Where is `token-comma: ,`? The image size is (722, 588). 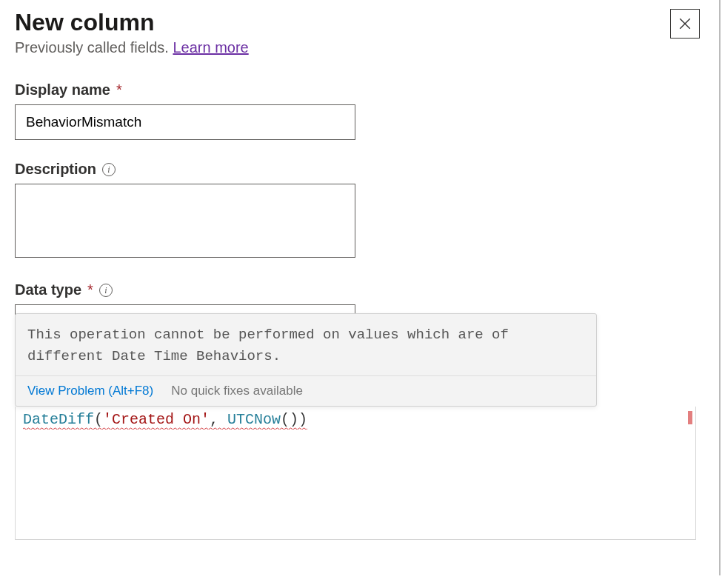
token-comma: , is located at coordinates (218, 419).